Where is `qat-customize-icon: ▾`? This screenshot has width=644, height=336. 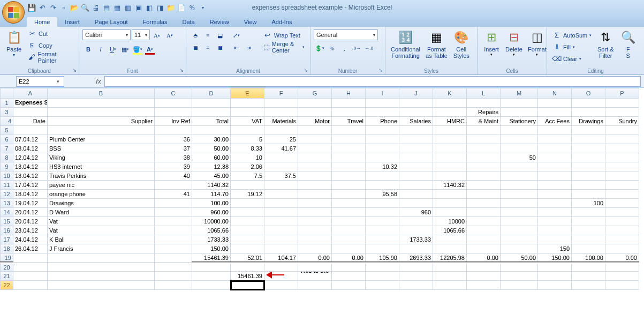
qat-customize-icon: ▾ is located at coordinates (203, 8).